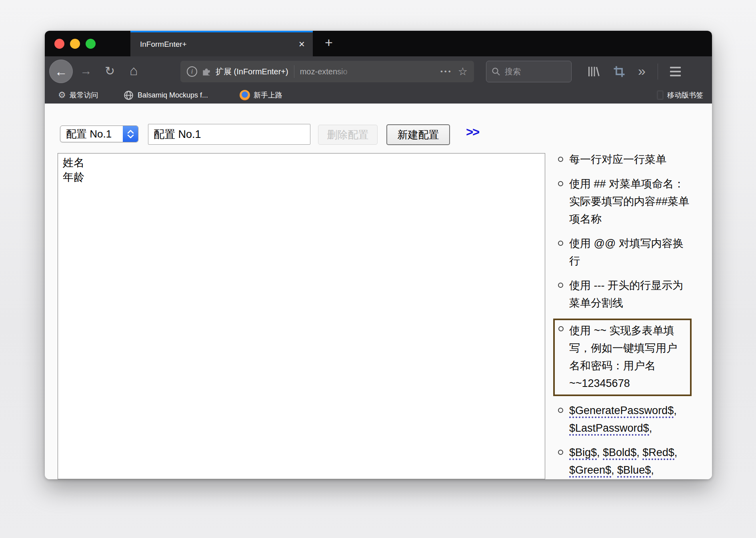 The image size is (756, 538). What do you see at coordinates (61, 71) in the screenshot?
I see `back-button: ←` at bounding box center [61, 71].